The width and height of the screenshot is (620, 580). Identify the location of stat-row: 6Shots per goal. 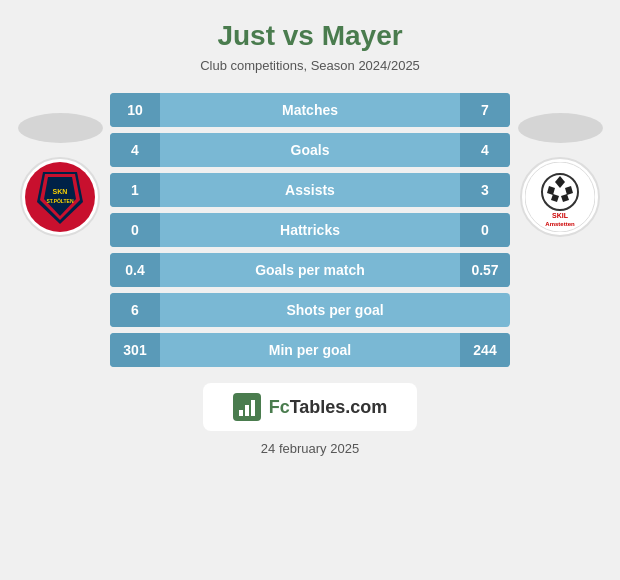
(310, 310).